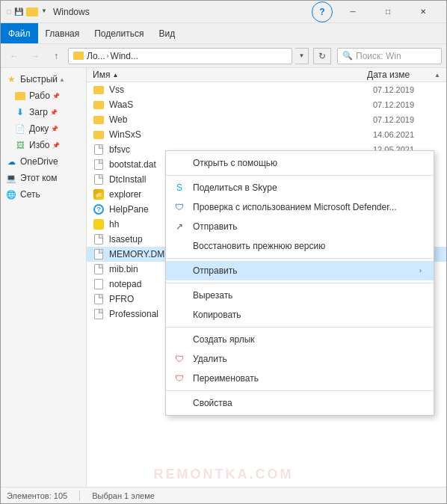 Image resolution: width=447 pixels, height=504 pixels. I want to click on menu-home: Главная, so click(63, 33).